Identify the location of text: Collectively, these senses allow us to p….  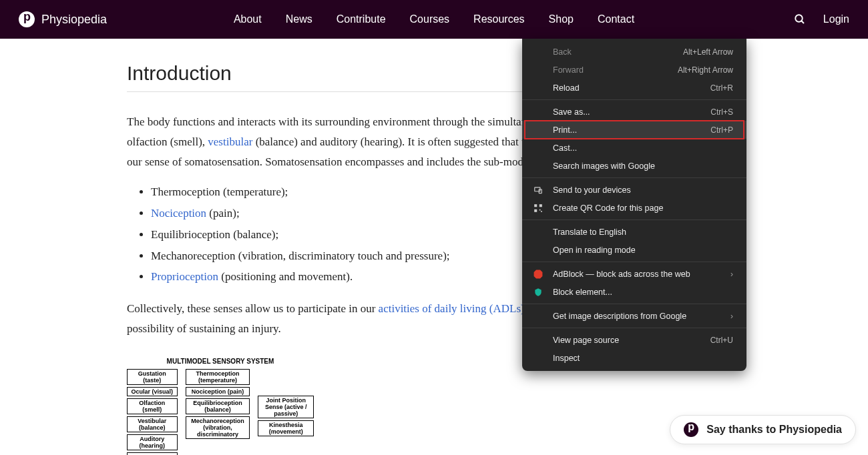
(252, 308).